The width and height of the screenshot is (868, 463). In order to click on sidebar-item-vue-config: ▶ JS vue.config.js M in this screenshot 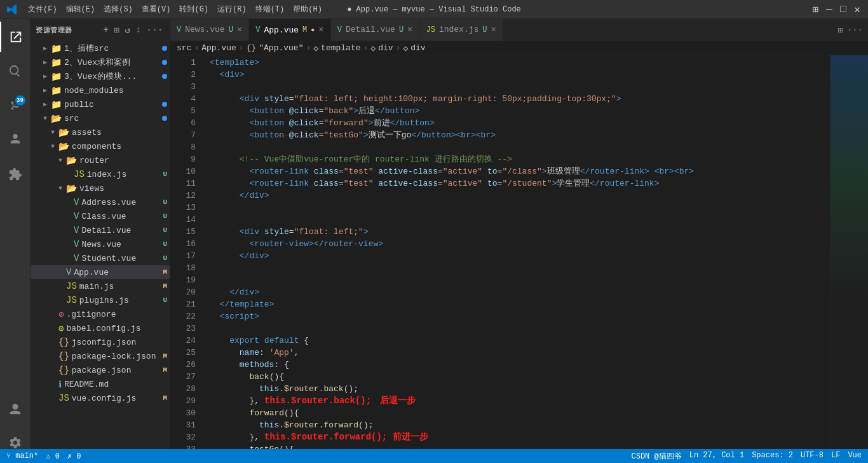, I will do `click(100, 398)`.